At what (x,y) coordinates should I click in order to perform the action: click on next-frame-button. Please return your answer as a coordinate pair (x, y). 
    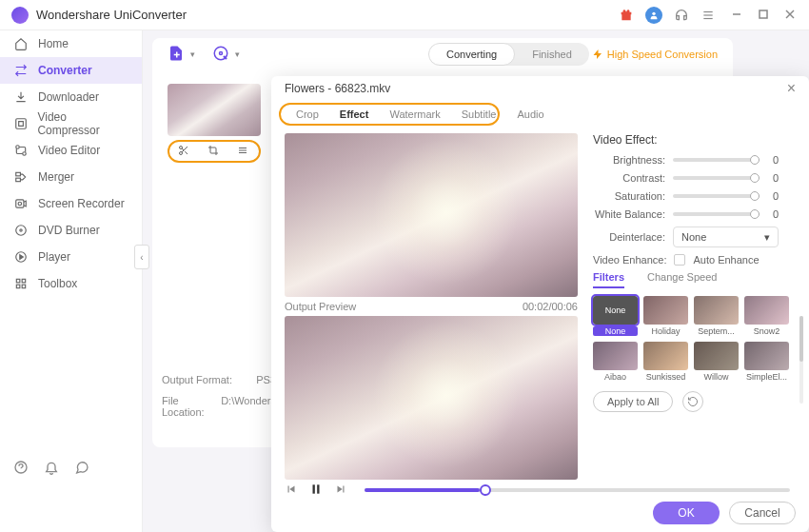
    Looking at the image, I should click on (342, 490).